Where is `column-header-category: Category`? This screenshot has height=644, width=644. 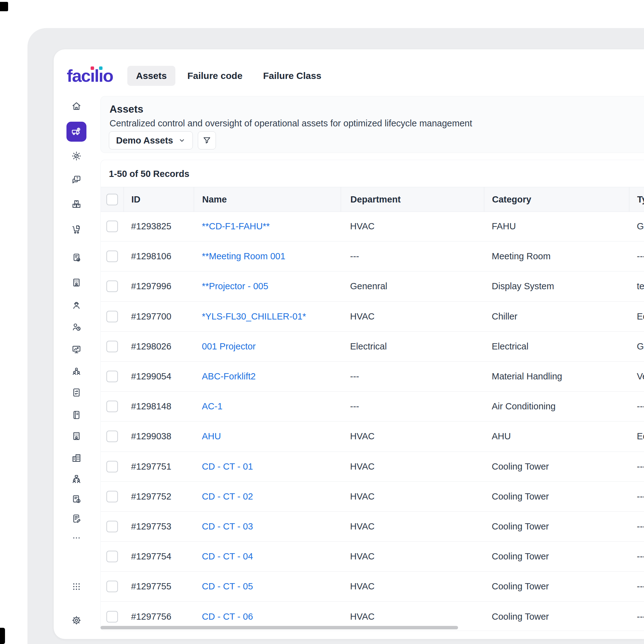 column-header-category: Category is located at coordinates (557, 199).